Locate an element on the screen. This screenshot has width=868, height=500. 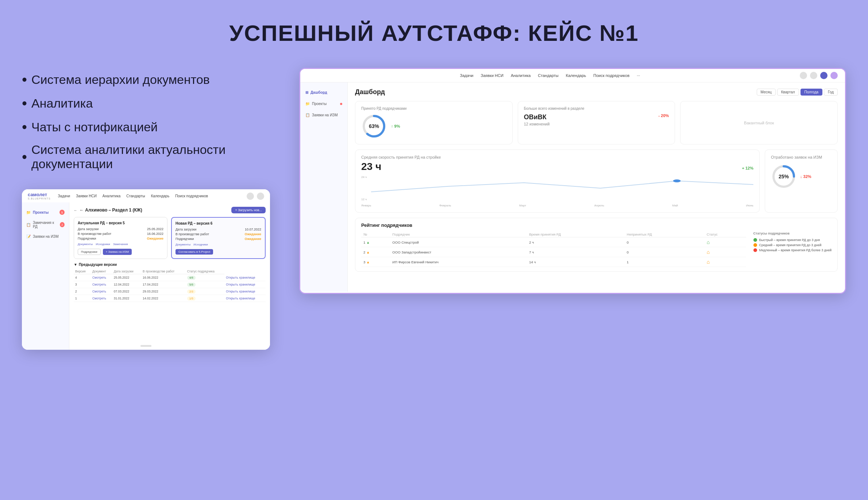
period-buttons: Месяц Квартал Полгода Год is located at coordinates (797, 92).